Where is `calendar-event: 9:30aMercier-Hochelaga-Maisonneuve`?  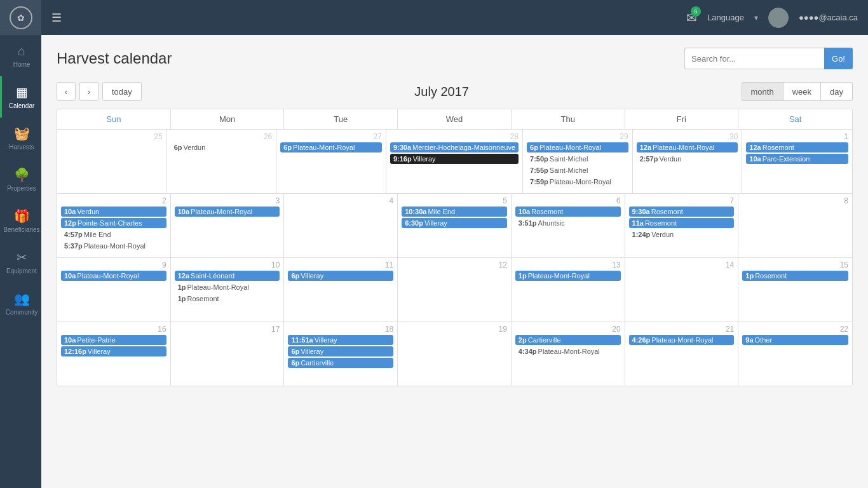
calendar-event: 9:30aMercier-Hochelaga-Maisonneuve is located at coordinates (454, 147).